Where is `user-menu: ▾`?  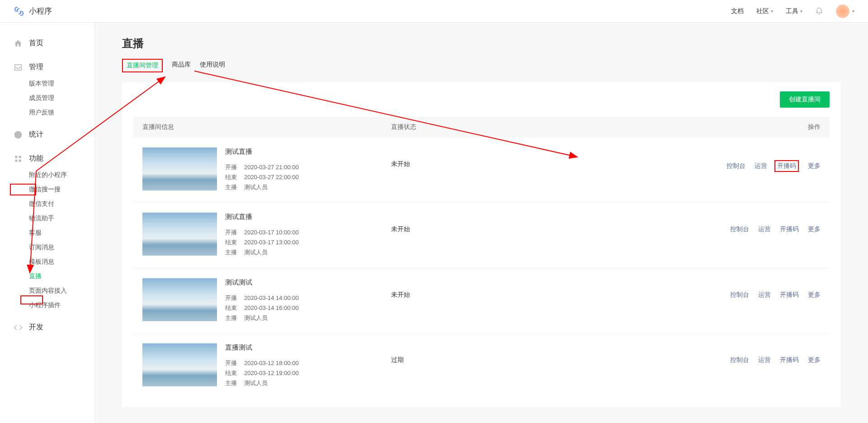 user-menu: ▾ is located at coordinates (845, 11).